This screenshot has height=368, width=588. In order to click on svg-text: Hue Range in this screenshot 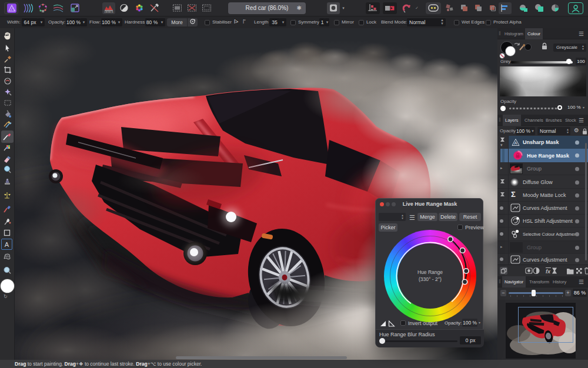, I will do `click(430, 272)`.